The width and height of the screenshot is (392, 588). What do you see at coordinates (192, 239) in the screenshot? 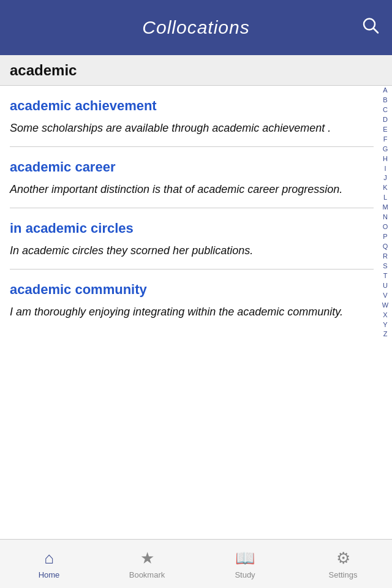
I see `collocation-entry-2: in academic circlesIn academic circles t…` at bounding box center [192, 239].